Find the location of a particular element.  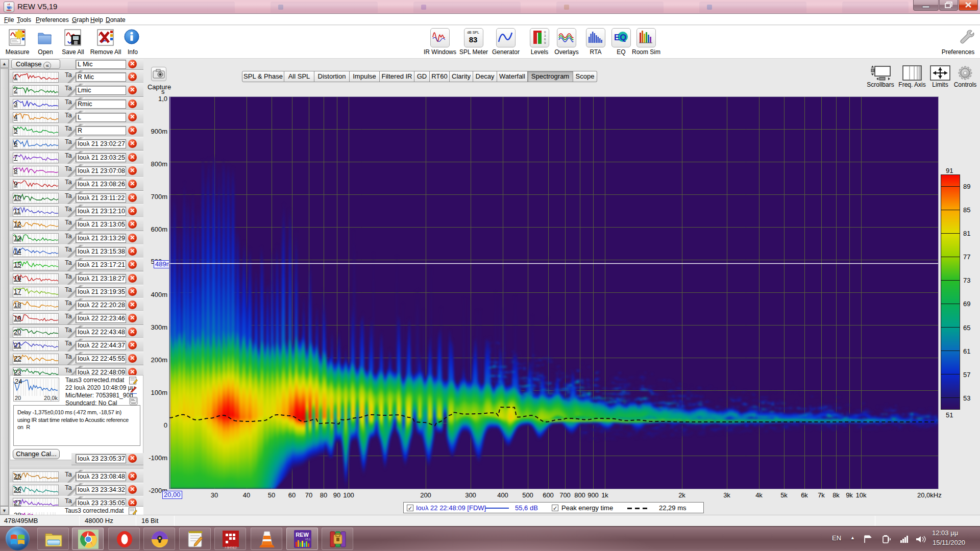

svg-text: 3 is located at coordinates (545, 36).